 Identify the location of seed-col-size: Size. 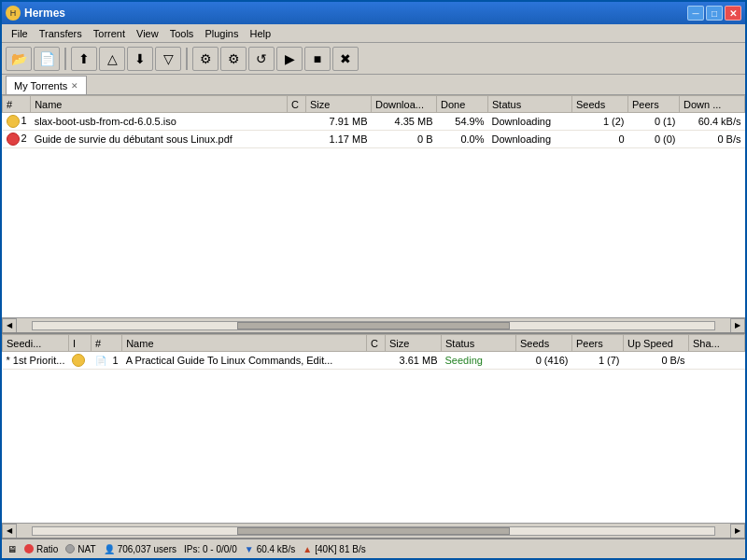
(414, 343).